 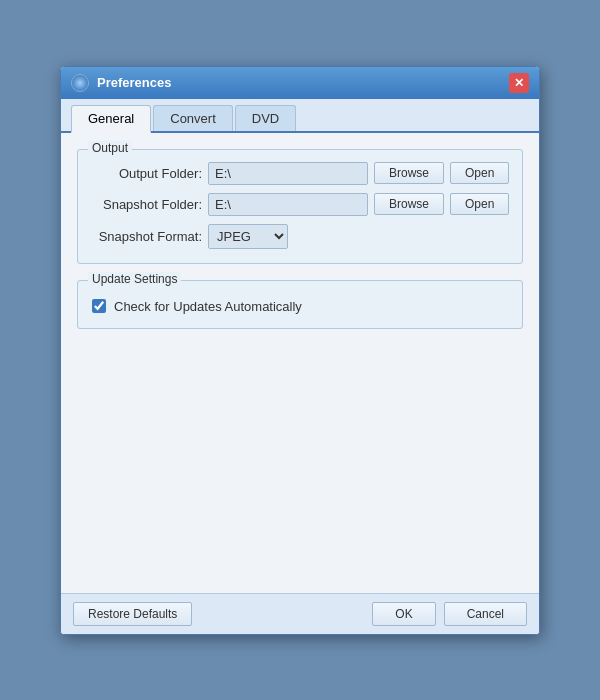 I want to click on update-settings-section: Update Settings Check for Updates Automa…, so click(x=300, y=304).